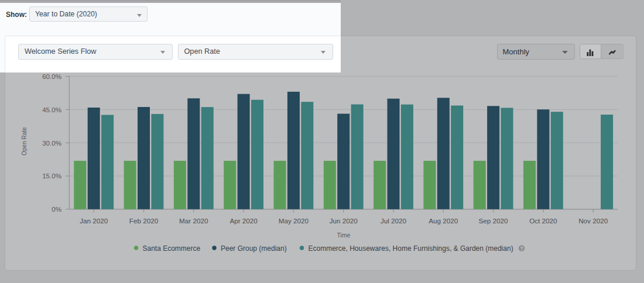 This screenshot has height=283, width=644. What do you see at coordinates (444, 221) in the screenshot?
I see `svg-text: Aug 2020` at bounding box center [444, 221].